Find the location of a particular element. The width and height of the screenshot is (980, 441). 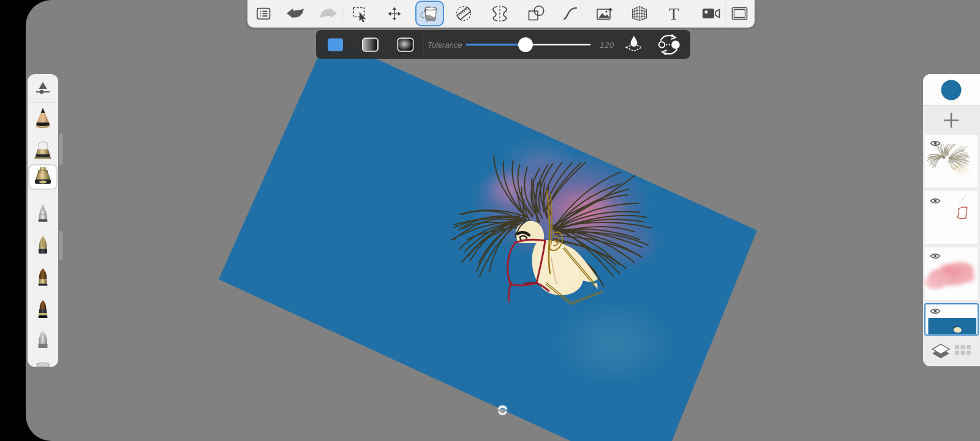

svg-text: T is located at coordinates (674, 13).